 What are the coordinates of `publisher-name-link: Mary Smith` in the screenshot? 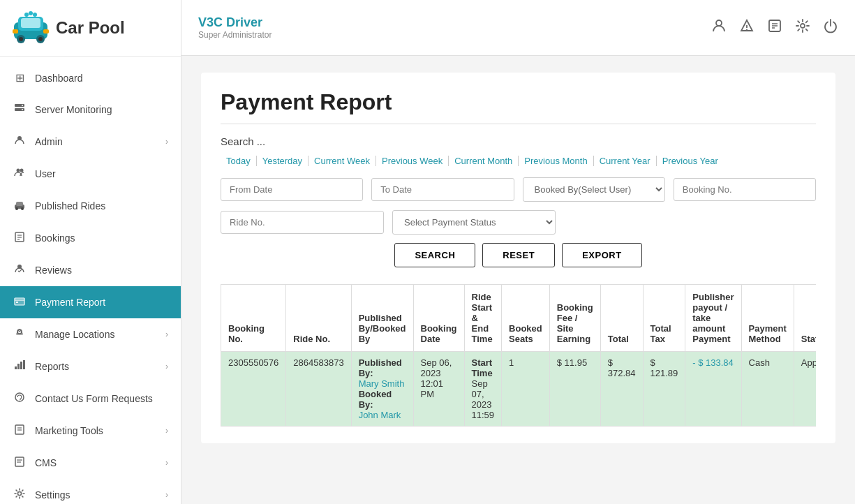 It's located at (382, 384).